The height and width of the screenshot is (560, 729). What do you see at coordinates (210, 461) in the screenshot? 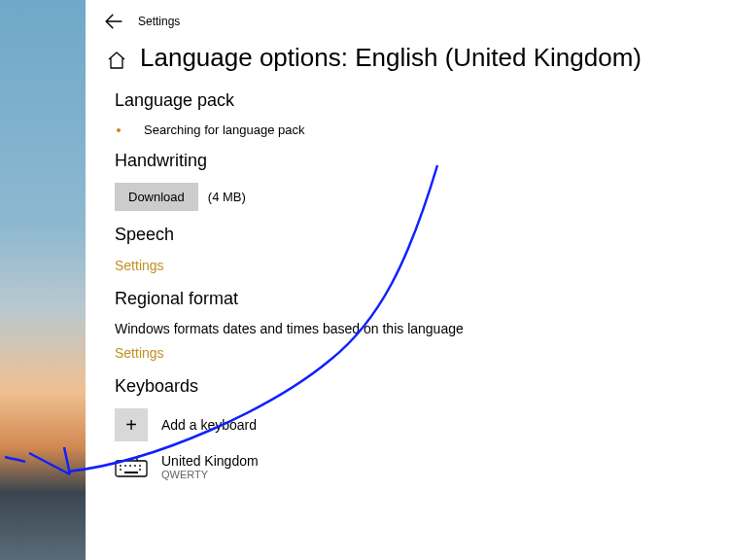
I see `keyboard-name: United Kingdom` at bounding box center [210, 461].